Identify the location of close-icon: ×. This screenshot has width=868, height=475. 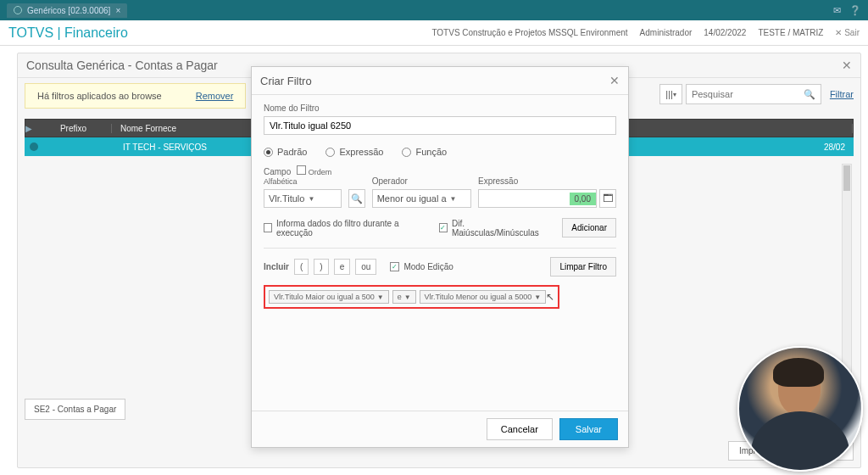
(118, 10).